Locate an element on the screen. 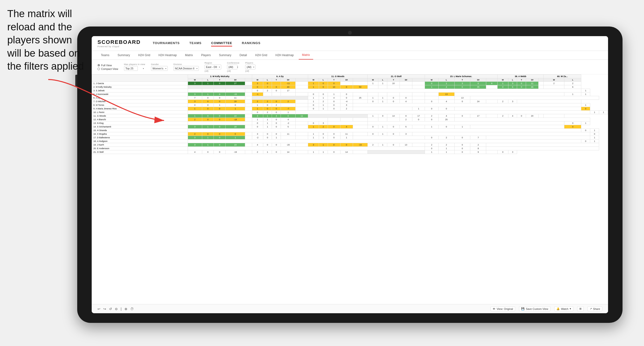 Image resolution: width=644 pixels, height=346 pixels. subnav-players: Players is located at coordinates (206, 55).